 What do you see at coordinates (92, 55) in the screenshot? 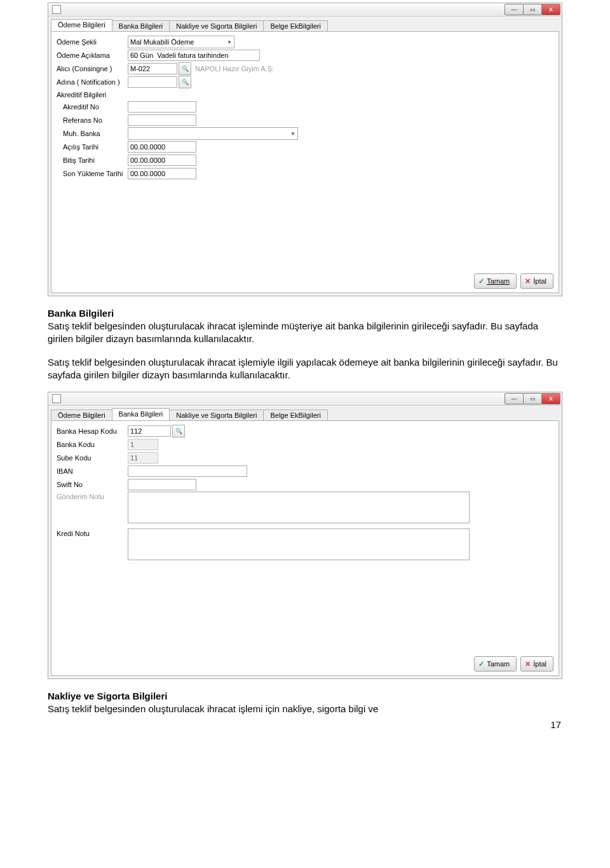
I see `label-odeme-aciklama: Ödeme Açıklama` at bounding box center [92, 55].